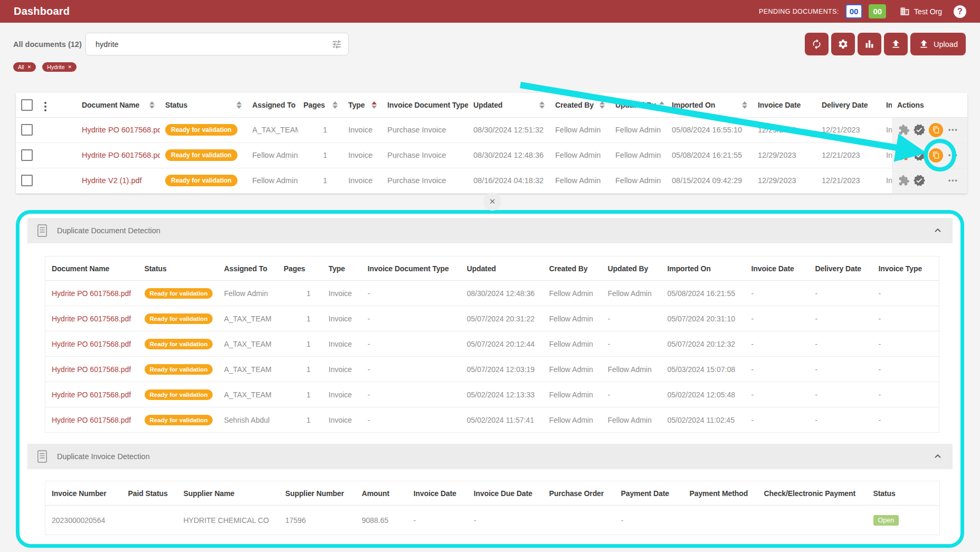  Describe the element at coordinates (936, 130) in the screenshot. I see `duplicate-detection-icon` at that location.